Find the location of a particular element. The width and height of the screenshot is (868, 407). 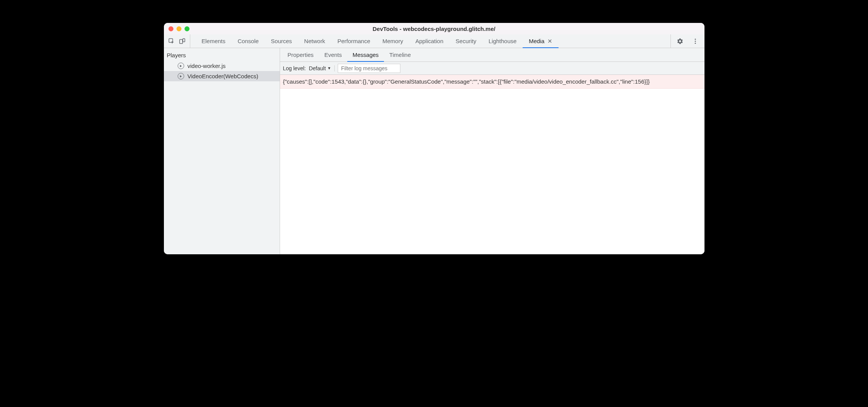

inspect-element-button is located at coordinates (172, 41).